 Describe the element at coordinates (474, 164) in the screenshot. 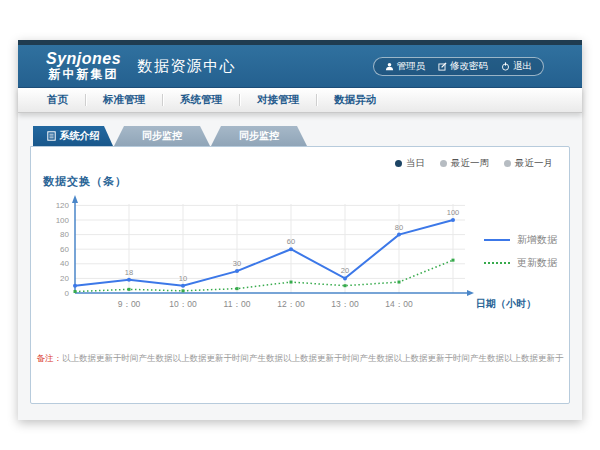

I see `time-range-filters: 当日 最近一周 最近一月` at that location.